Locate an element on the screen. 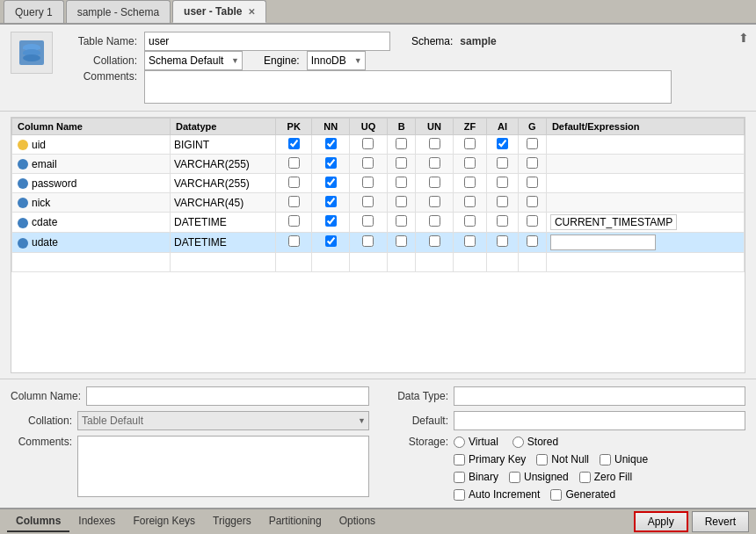 The width and height of the screenshot is (756, 534). table-name-input is located at coordinates (267, 41).